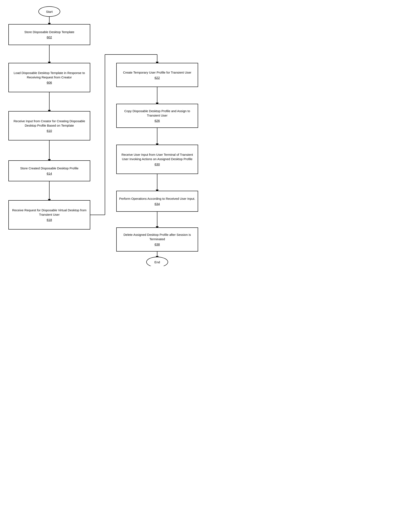  Describe the element at coordinates (157, 237) in the screenshot. I see `box-638-text: Delete Assigned Desktop Profile after Se…` at that location.